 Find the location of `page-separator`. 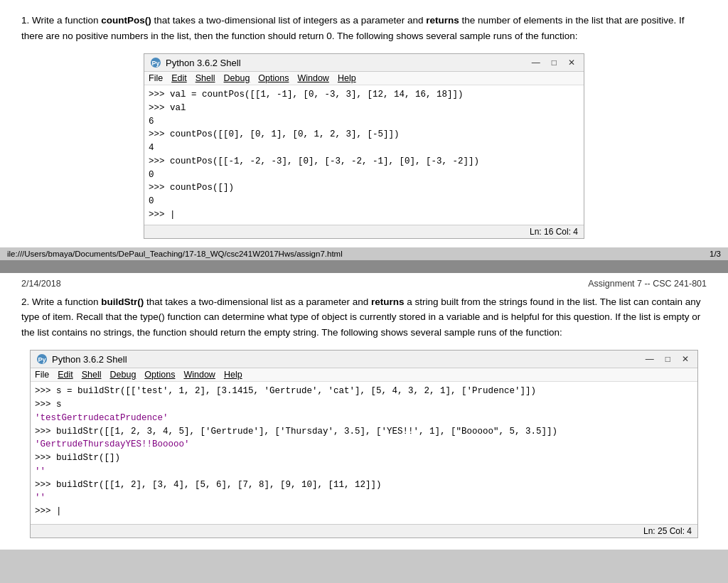

page-separator is located at coordinates (364, 267).